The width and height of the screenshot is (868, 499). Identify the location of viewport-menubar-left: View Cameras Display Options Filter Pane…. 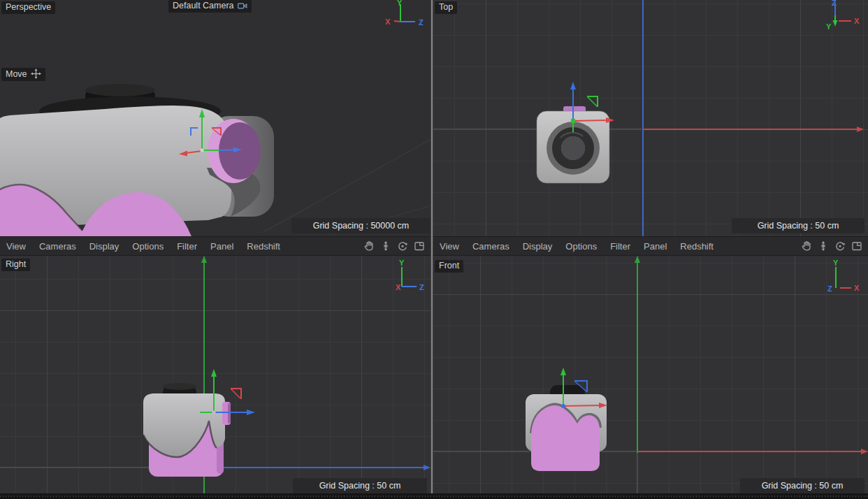
(215, 246).